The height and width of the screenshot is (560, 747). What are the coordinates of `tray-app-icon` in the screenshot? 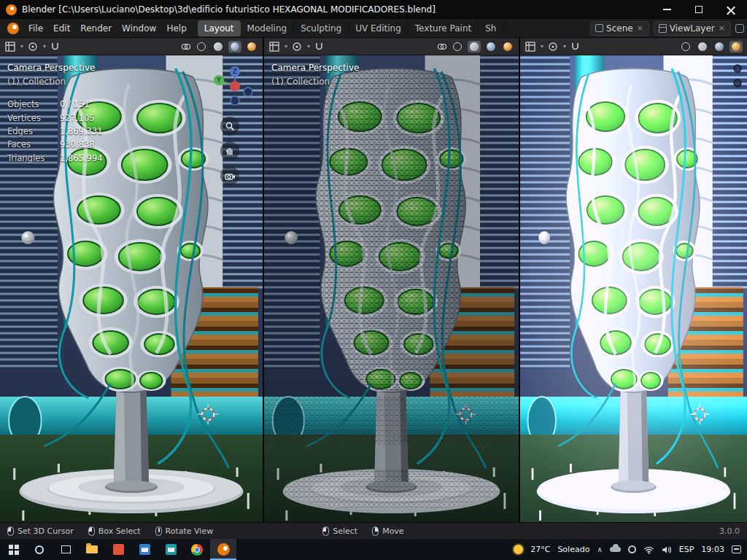 It's located at (632, 550).